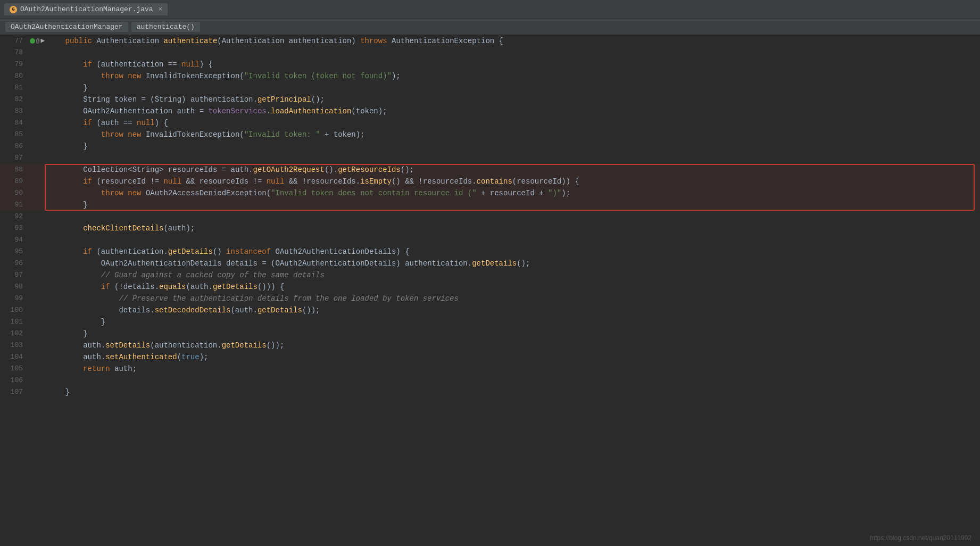 Image resolution: width=980 pixels, height=546 pixels. Describe the element at coordinates (15, 310) in the screenshot. I see `line-number: 100` at that location.